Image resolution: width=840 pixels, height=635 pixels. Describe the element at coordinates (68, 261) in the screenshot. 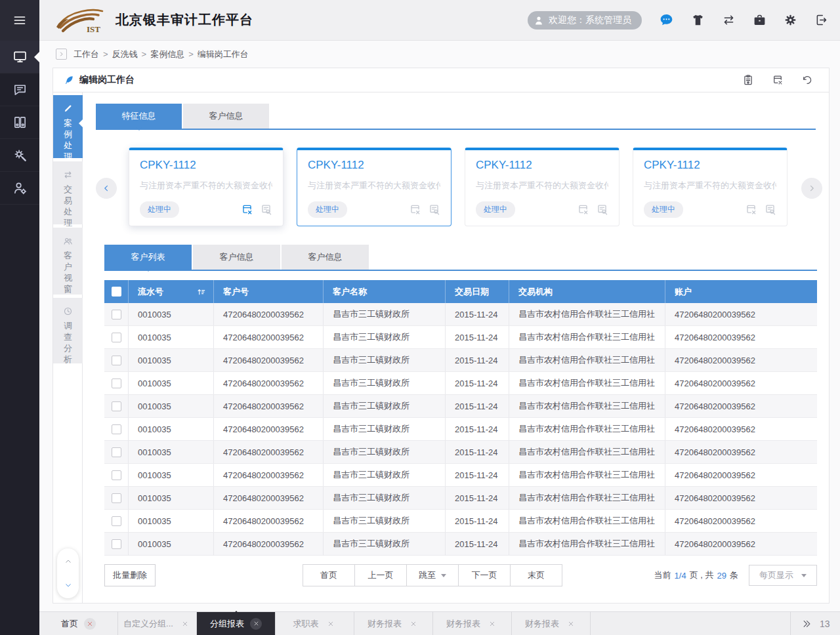

I see `vertical-tab: 客户视窗` at that location.